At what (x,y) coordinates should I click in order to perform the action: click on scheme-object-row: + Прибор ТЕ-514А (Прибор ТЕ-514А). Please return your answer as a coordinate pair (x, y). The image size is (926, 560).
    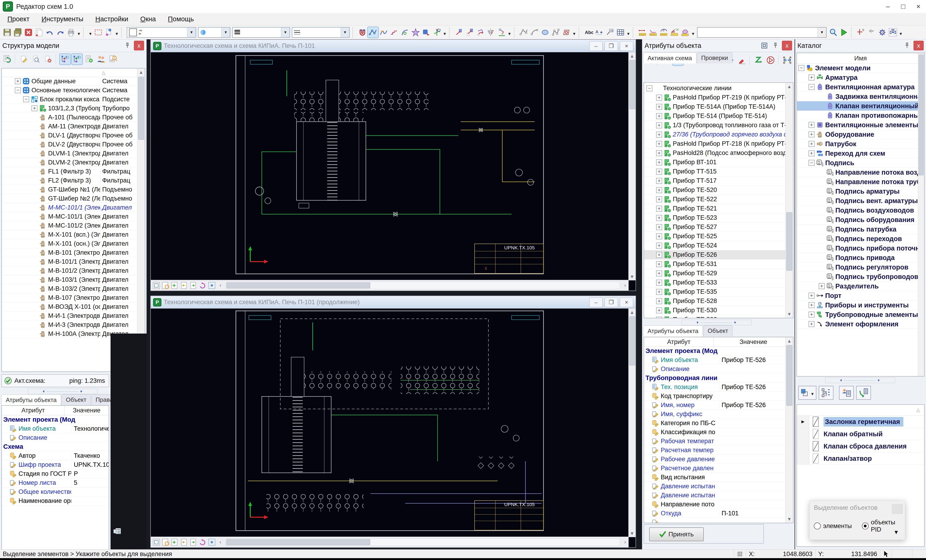
    Looking at the image, I should click on (715, 107).